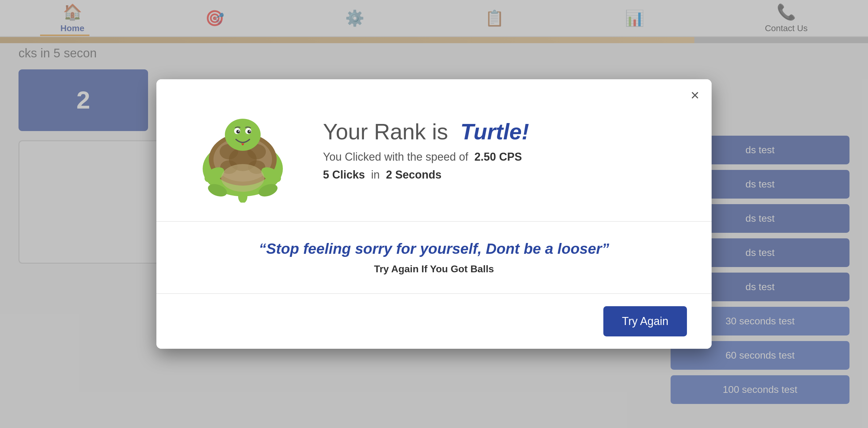  I want to click on turtle-image, so click(240, 150).